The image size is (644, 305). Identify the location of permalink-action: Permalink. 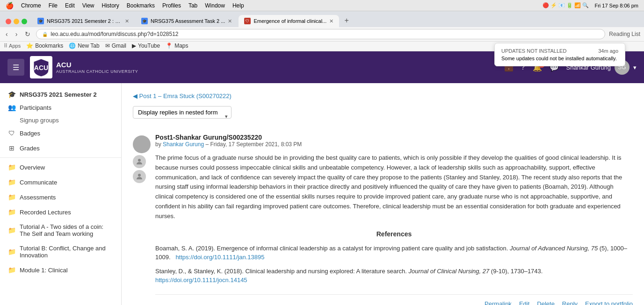
(498, 303).